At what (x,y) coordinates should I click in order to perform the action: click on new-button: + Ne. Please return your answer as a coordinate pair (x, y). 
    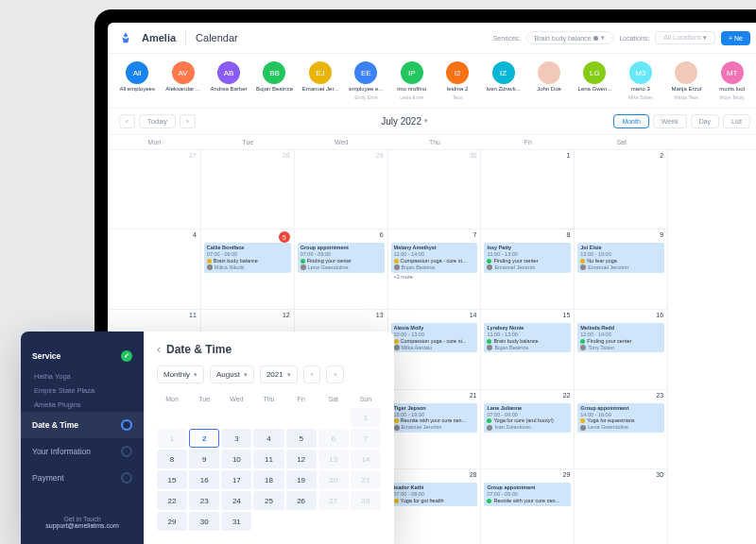
    Looking at the image, I should click on (735, 38).